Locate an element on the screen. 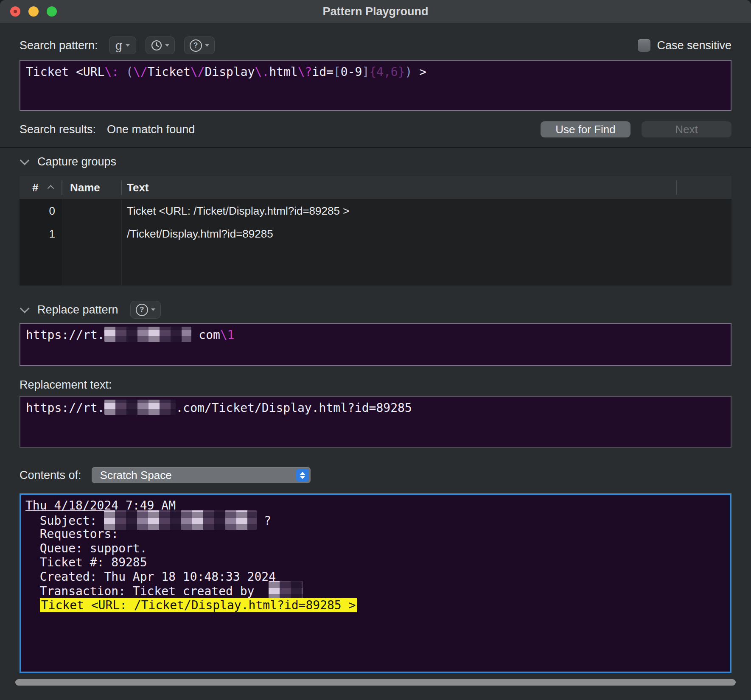 The image size is (751, 700). cell-text: Ticket <URL: /Ticket/Display.html?id=892… is located at coordinates (399, 211).